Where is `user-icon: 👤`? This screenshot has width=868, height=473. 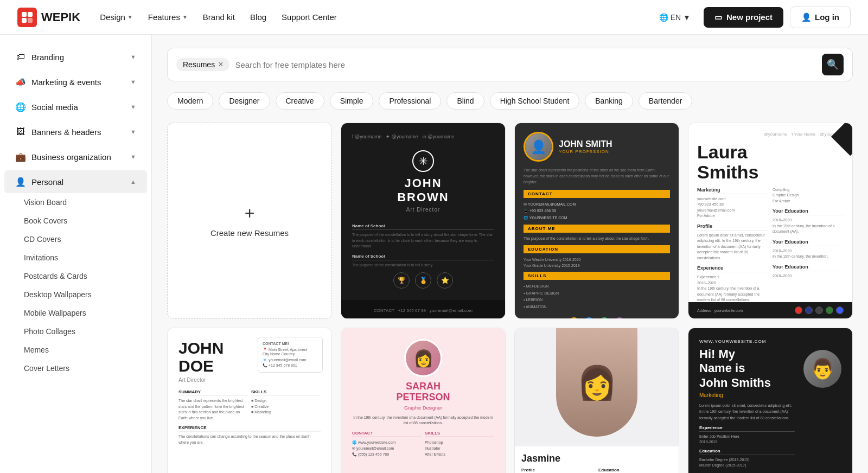 user-icon: 👤 is located at coordinates (806, 17).